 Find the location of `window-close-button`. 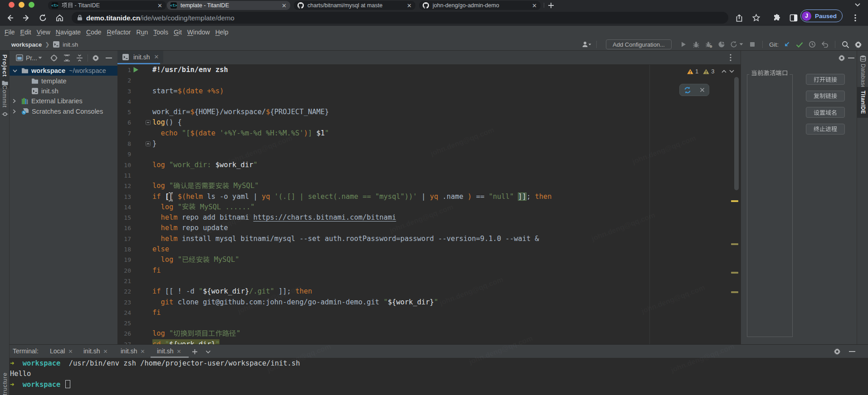

window-close-button is located at coordinates (12, 5).